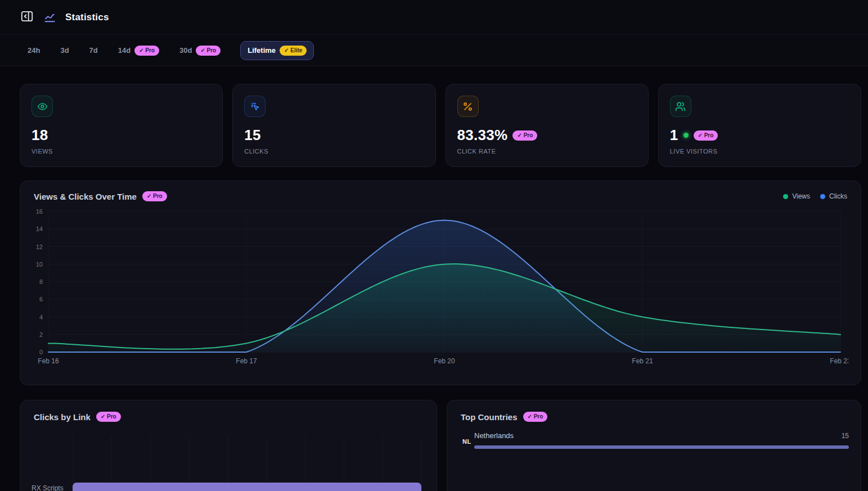  Describe the element at coordinates (277, 51) in the screenshot. I see `time-range-lifetime: Lifetime✓ Elite` at that location.